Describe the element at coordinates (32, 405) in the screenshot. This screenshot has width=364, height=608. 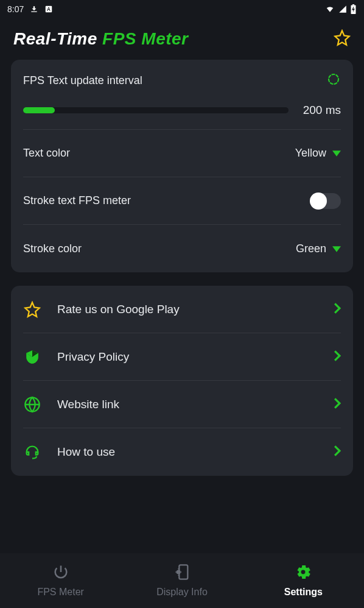
I see `globe-icon` at that location.